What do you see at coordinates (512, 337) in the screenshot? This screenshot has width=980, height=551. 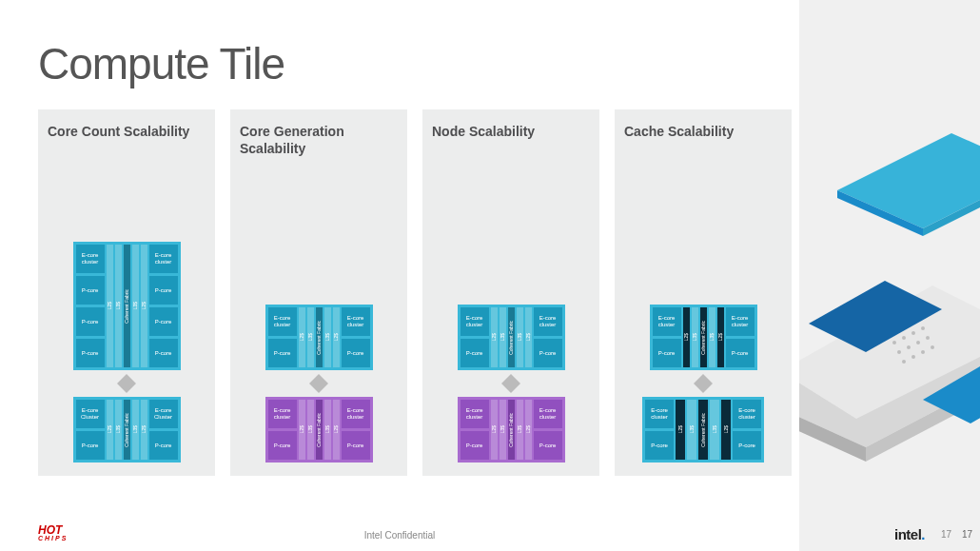 I see `die-node-a: E-core cluster P-core L2$ L3$ Coherent F…` at bounding box center [512, 337].